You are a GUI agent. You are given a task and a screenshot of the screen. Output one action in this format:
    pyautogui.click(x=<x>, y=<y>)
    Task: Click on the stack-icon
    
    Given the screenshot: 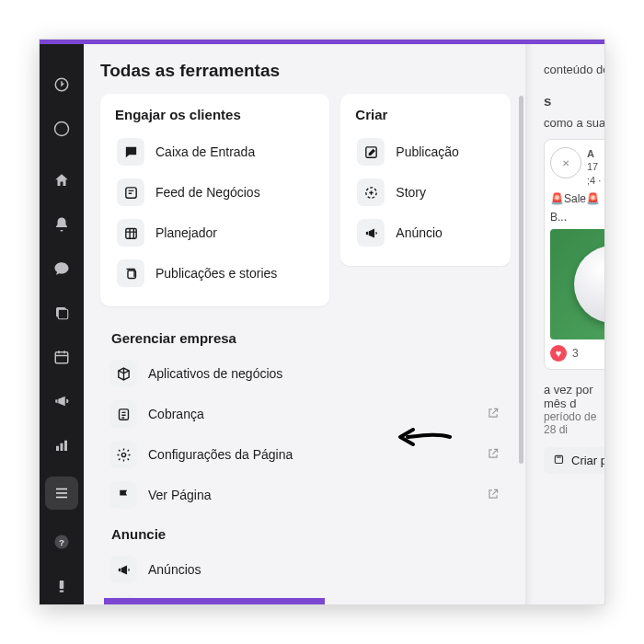 What is the action you would take?
    pyautogui.click(x=131, y=273)
    